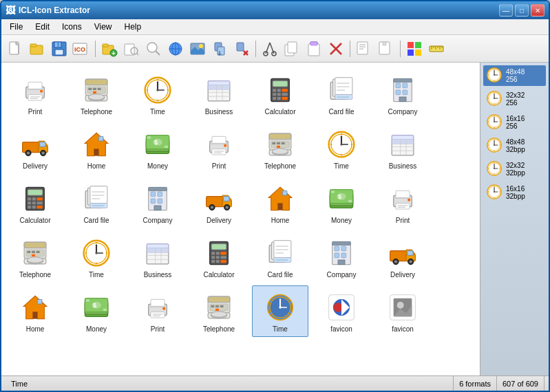 This screenshot has width=550, height=392. Describe the element at coordinates (198, 49) in the screenshot. I see `image-button` at that location.